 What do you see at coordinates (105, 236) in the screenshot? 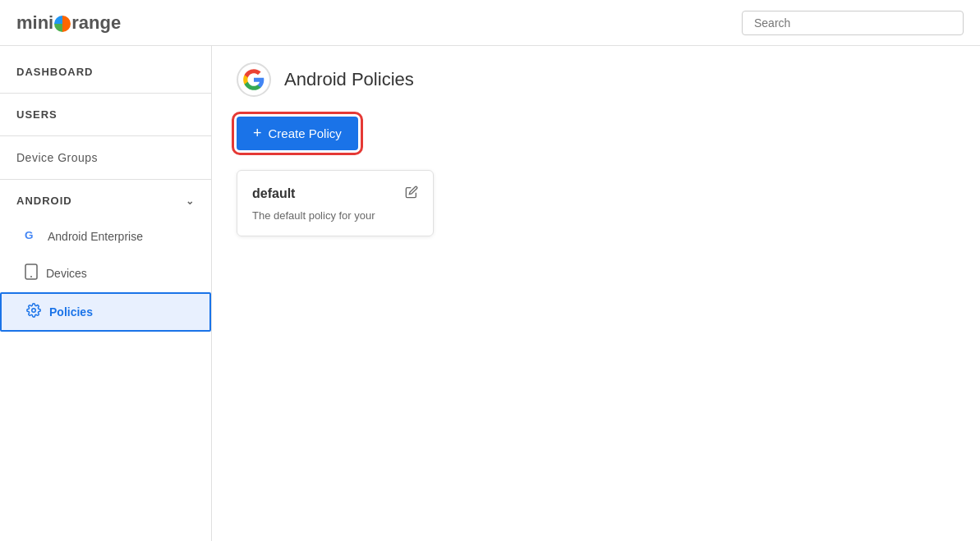
I see `sidebar-item-android-enterprise: G Android Enterprise` at bounding box center [105, 236].